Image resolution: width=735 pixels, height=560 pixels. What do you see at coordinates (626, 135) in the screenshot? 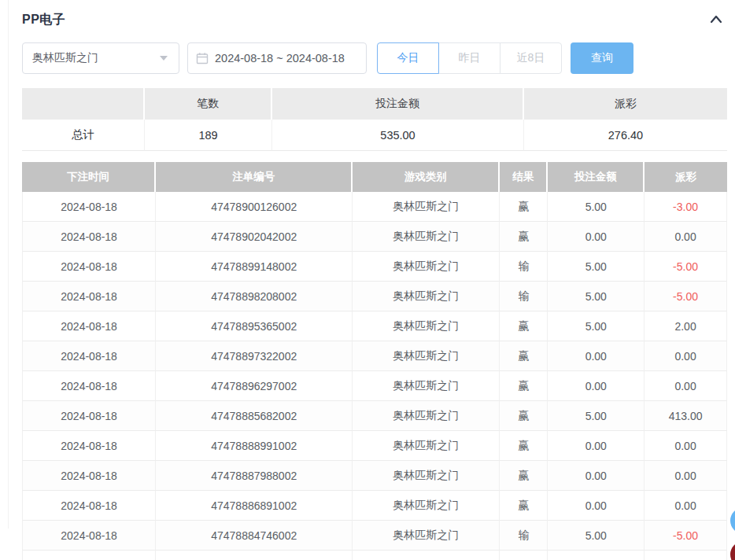
I see `summary-total-payout: 276.40` at bounding box center [626, 135].